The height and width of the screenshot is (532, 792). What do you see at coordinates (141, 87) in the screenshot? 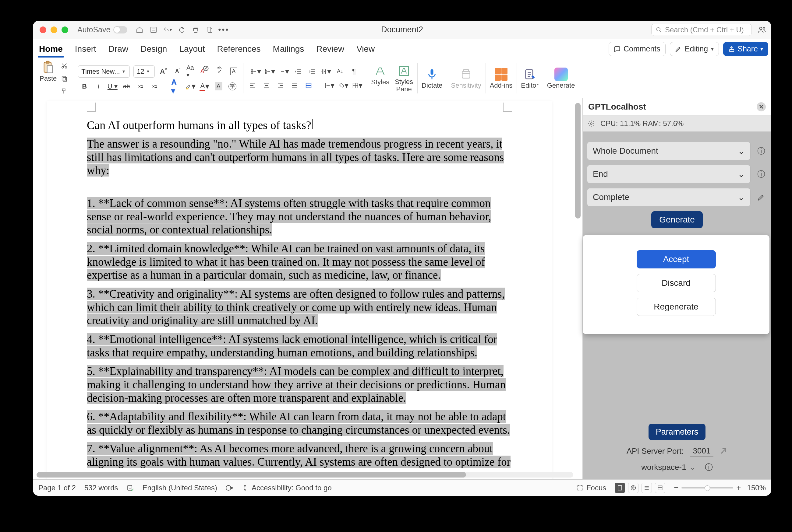
I see `subscript-icon: x2` at bounding box center [141, 87].